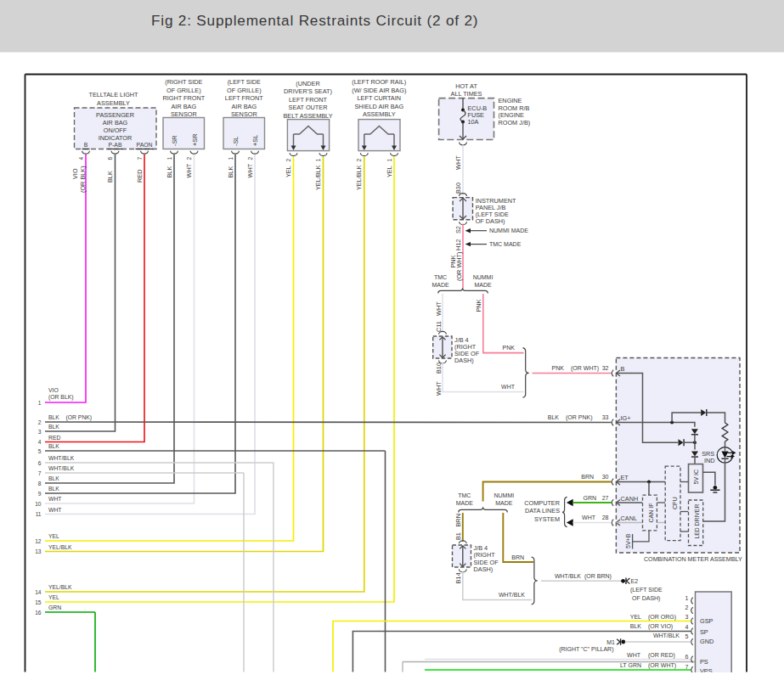 Image resolution: width=784 pixels, height=686 pixels. I want to click on svg-text: +SR, so click(195, 140).